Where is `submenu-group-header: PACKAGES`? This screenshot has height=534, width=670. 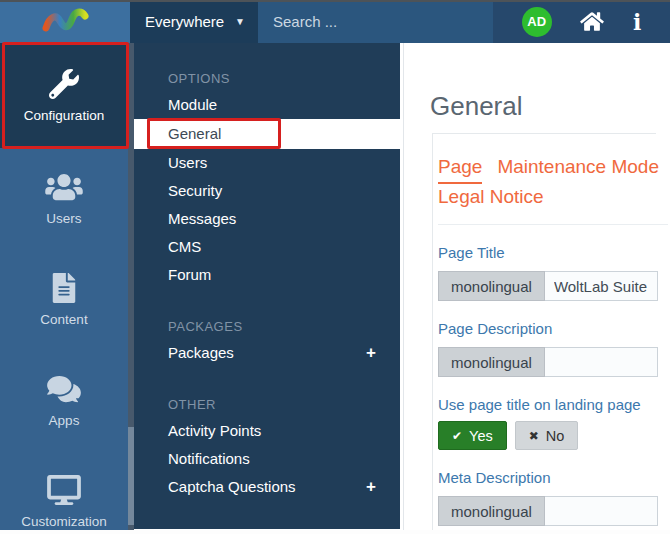 submenu-group-header: PACKAGES is located at coordinates (267, 324).